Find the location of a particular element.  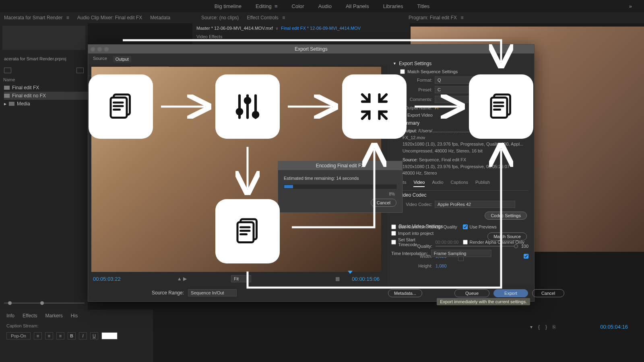

folder-icon is located at coordinates (12, 104).